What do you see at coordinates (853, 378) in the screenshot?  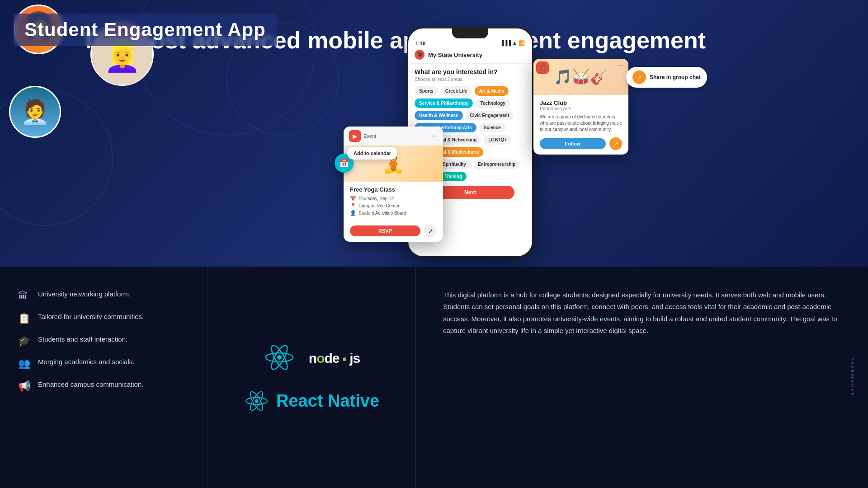 I see `side-label: codemotion` at bounding box center [853, 378].